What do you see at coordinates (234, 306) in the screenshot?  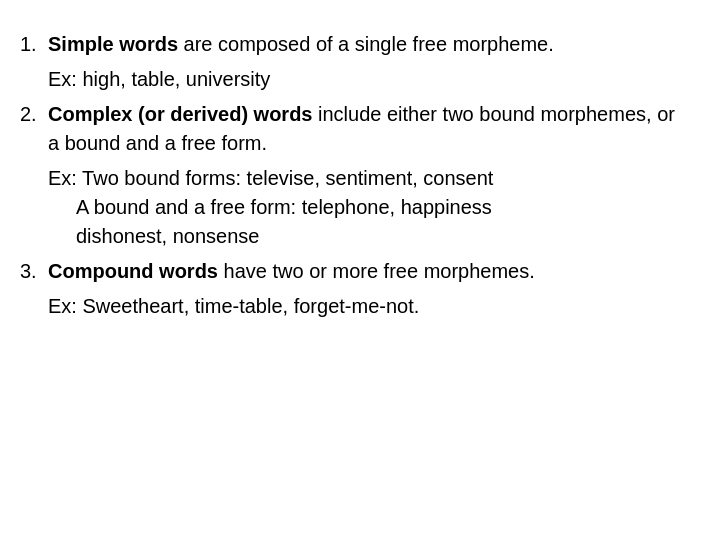 I see `item-3-ex1-text: Ex: Sweetheart, time-table, forget-me-no…` at bounding box center [234, 306].